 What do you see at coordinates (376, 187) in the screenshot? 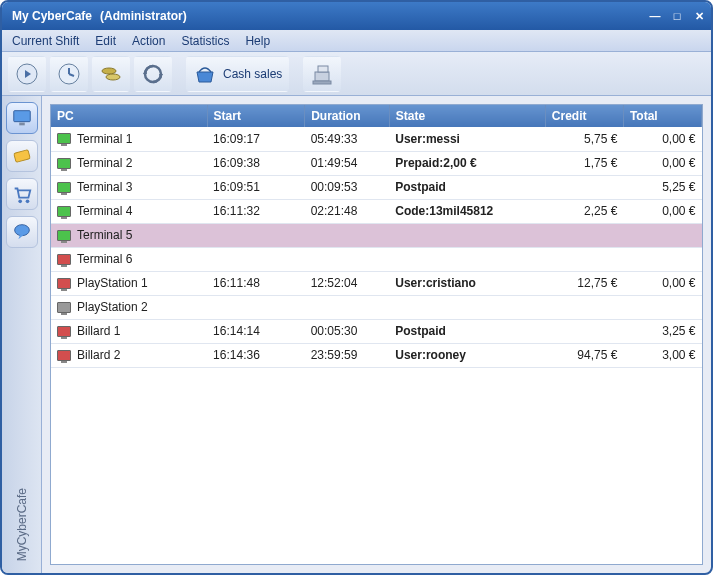
I see `table-row: Terminal 316:09:5100:09:53Postpaid5,25 €` at bounding box center [376, 187].